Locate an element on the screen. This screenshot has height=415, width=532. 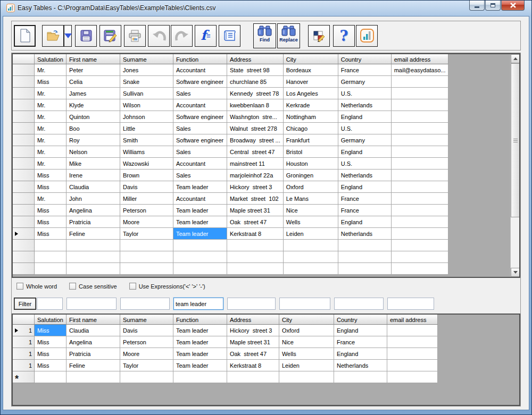
print-button is located at coordinates (135, 36).